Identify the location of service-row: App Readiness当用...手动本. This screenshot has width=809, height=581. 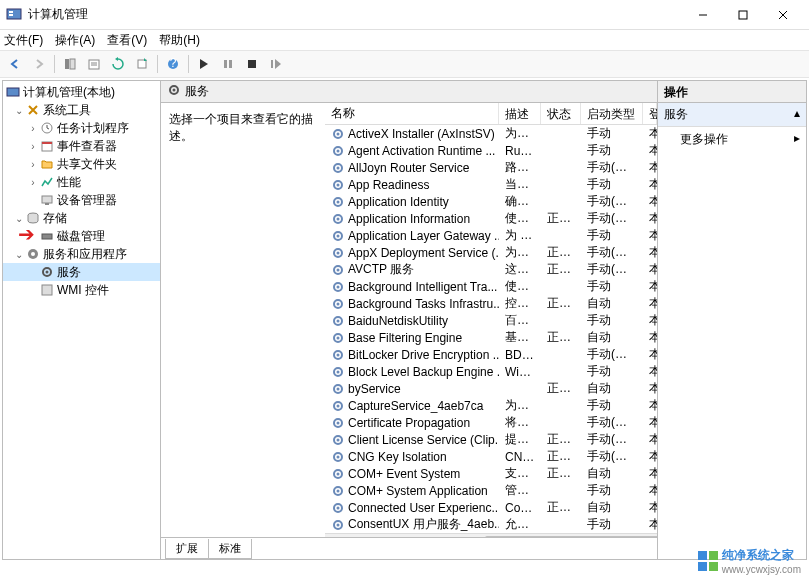
(491, 184).